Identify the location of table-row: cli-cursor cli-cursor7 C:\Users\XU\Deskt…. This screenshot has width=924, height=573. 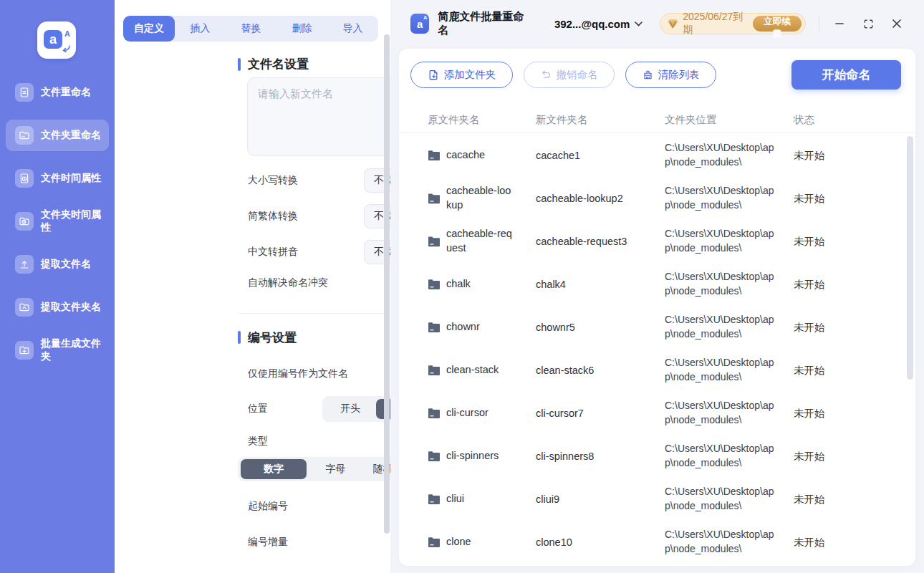
(658, 413).